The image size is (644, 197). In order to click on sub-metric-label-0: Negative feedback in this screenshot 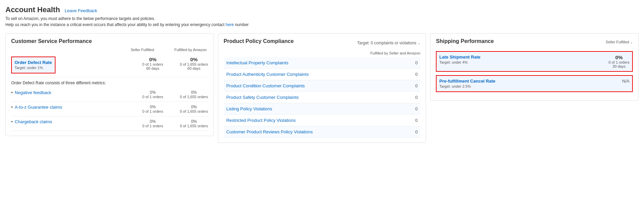, I will do `click(77, 93)`.